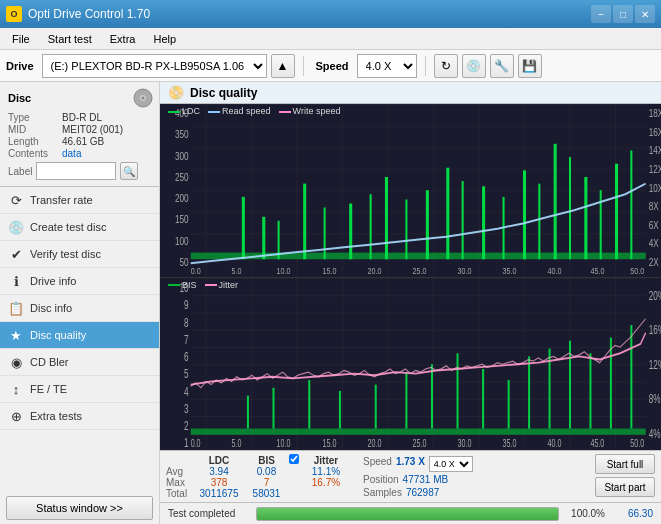  What do you see at coordinates (237, 270) in the screenshot?
I see `svg-text: 5.0` at bounding box center [237, 270].